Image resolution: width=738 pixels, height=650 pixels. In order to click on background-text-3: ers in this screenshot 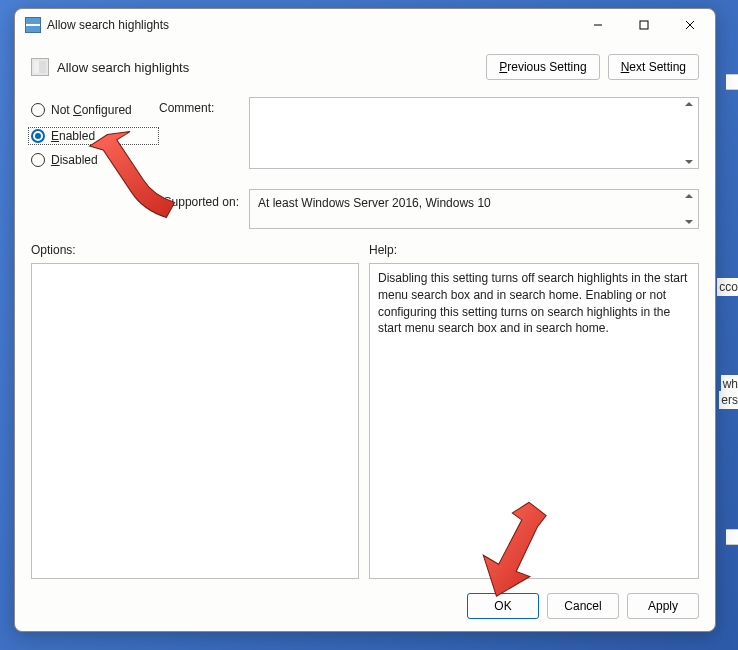, I will do `click(728, 400)`.